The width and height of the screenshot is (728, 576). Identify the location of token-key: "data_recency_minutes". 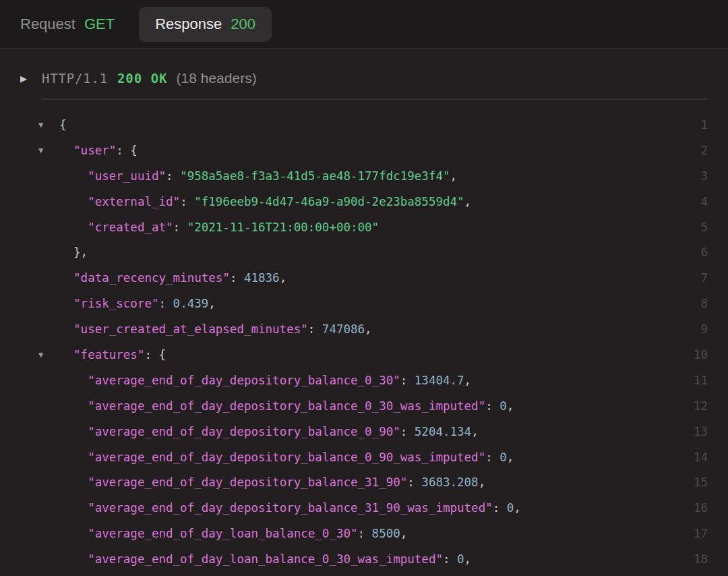
(152, 278).